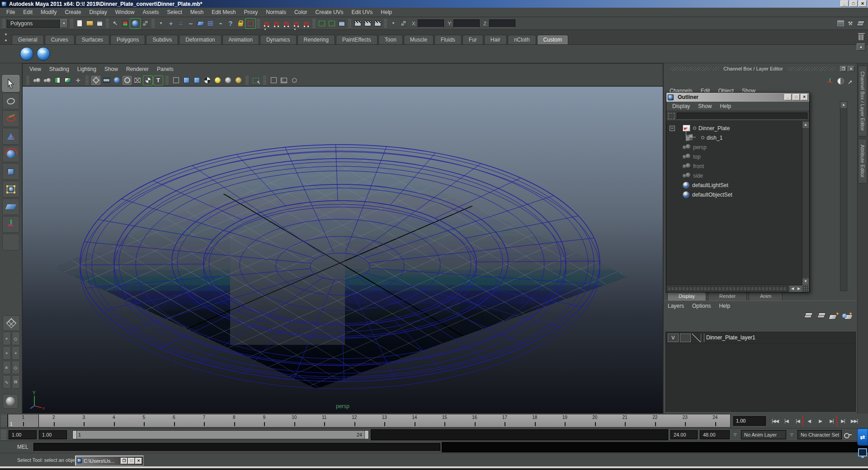 The height and width of the screenshot is (470, 868). Describe the element at coordinates (715, 421) in the screenshot. I see `timeline-frame-24: 24` at that location.